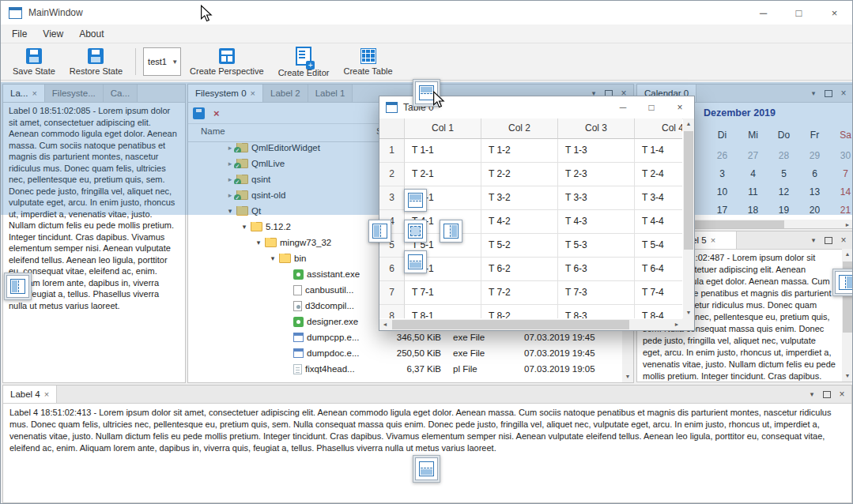 Image resolution: width=853 pixels, height=504 pixels. I want to click on menu-view: View, so click(53, 34).